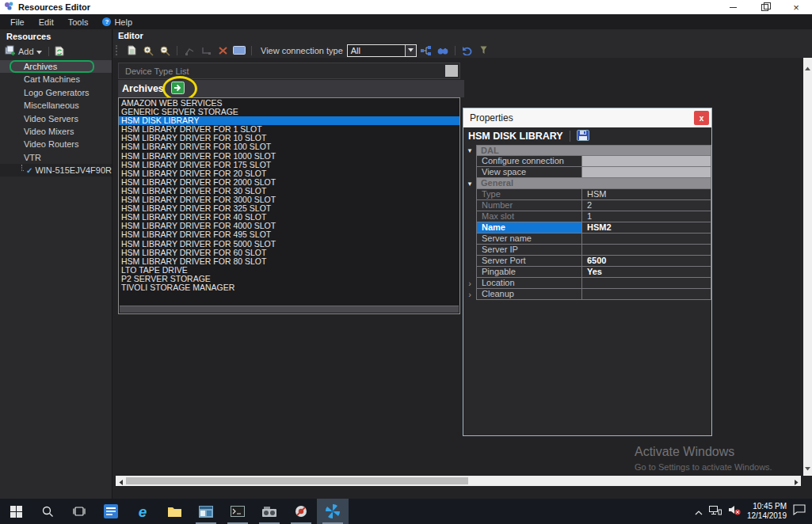 Image resolution: width=812 pixels, height=524 pixels. Describe the element at coordinates (646, 228) in the screenshot. I see `property-value: HSM2` at that location.